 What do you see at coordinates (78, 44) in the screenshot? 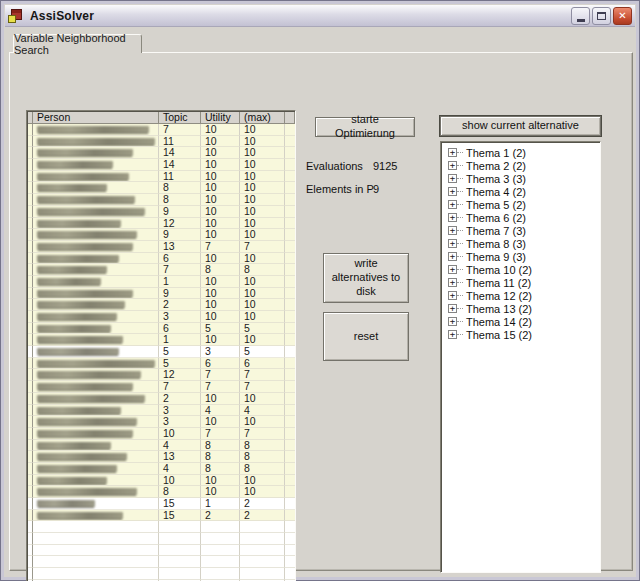
I see `tab-variable-neighborhood-search: Variable Neighborhood Search` at bounding box center [78, 44].